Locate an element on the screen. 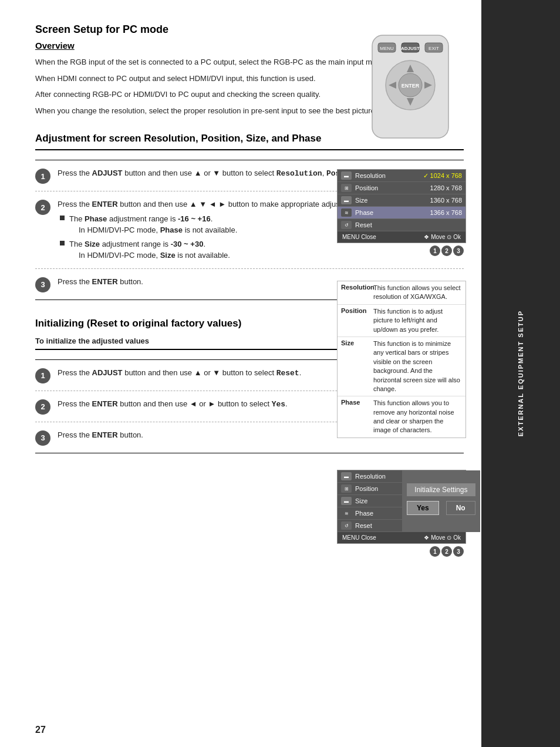 The image size is (560, 747). info-value-phase: This function allows you to remove any h… is located at coordinates (418, 417).